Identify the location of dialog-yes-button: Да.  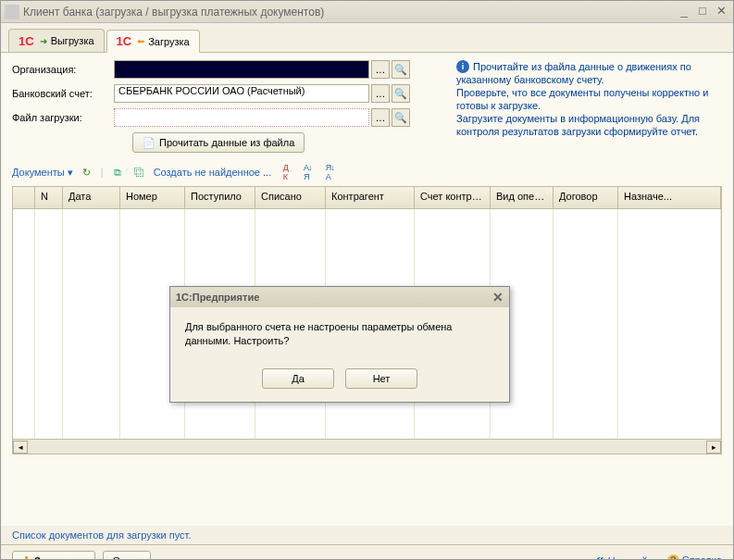
(298, 379).